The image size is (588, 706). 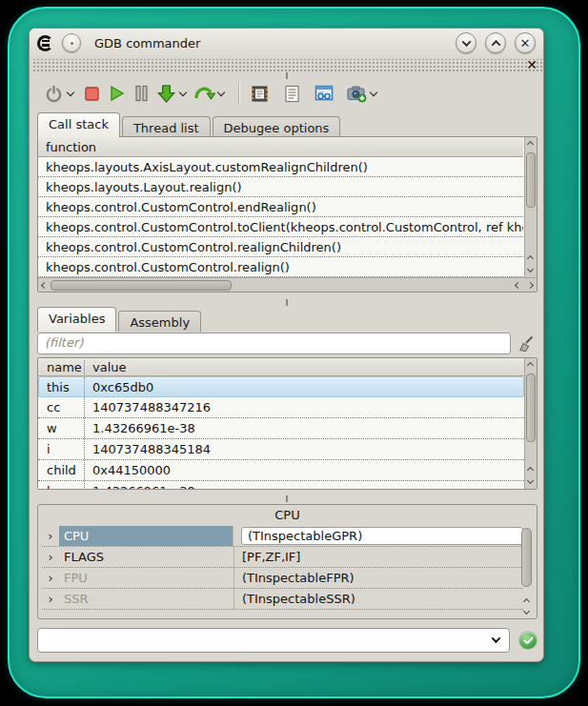 I want to click on callstack-vscrollbar, so click(x=530, y=208).